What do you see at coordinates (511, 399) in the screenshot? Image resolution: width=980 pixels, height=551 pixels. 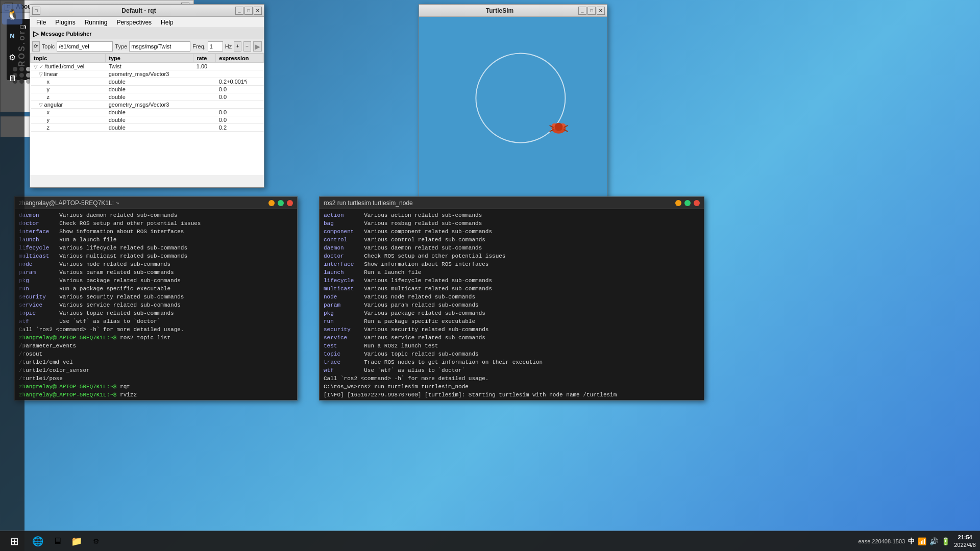 I see `term-line: [INFO] [1651672280.082015400] [turtlesim…` at bounding box center [511, 399].